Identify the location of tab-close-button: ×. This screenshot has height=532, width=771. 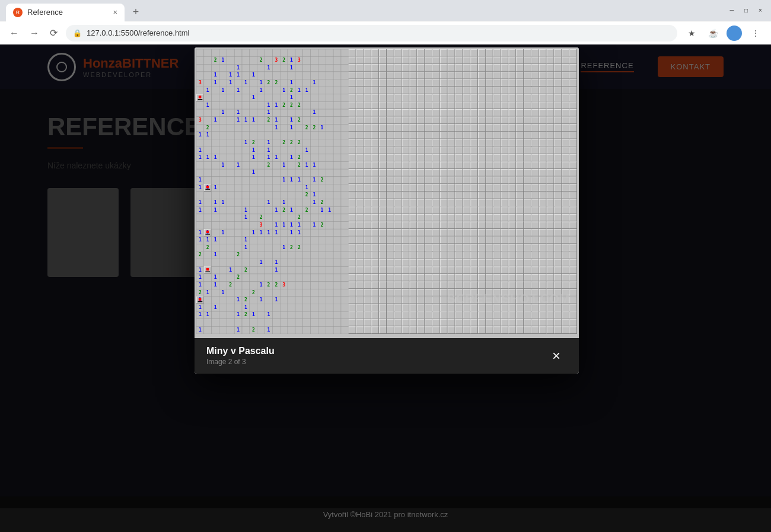
(115, 12).